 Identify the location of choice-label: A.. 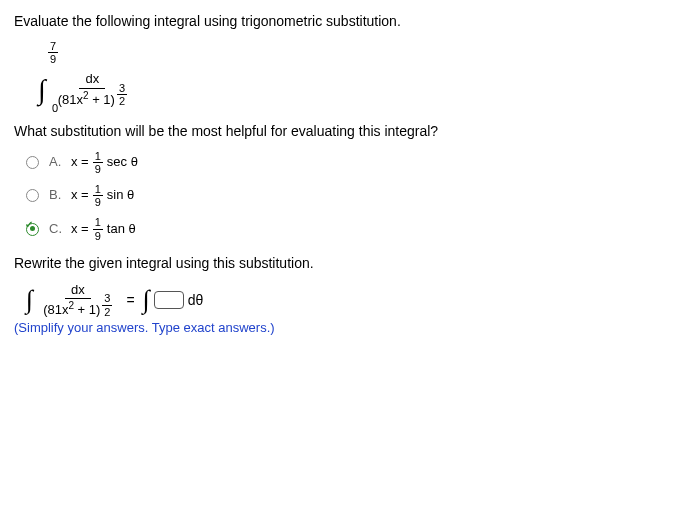
(57, 162).